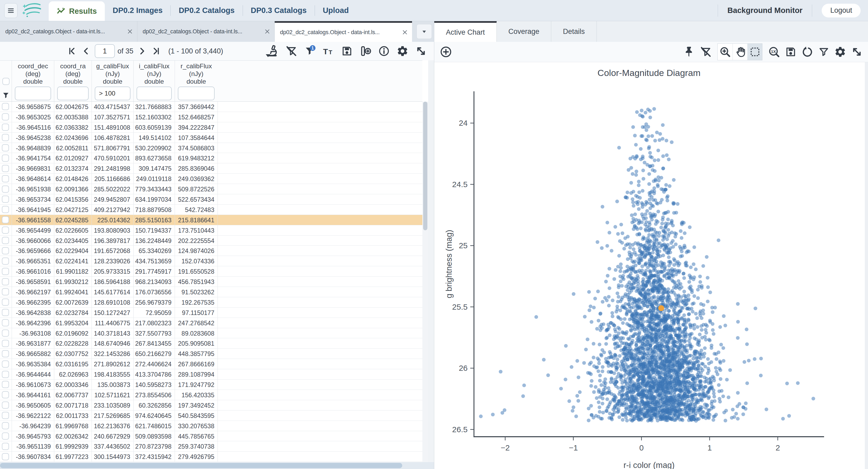 The image size is (868, 469). I want to click on column-header-g_calibFlux: g_calibFlux(nJy)double, so click(113, 81).